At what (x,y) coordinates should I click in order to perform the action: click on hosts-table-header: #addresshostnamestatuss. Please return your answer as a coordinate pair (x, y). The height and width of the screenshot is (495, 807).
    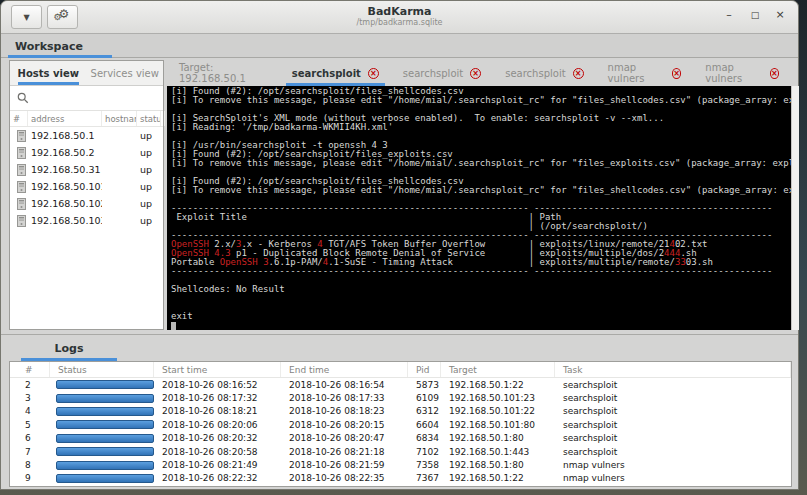
    Looking at the image, I should click on (86, 119).